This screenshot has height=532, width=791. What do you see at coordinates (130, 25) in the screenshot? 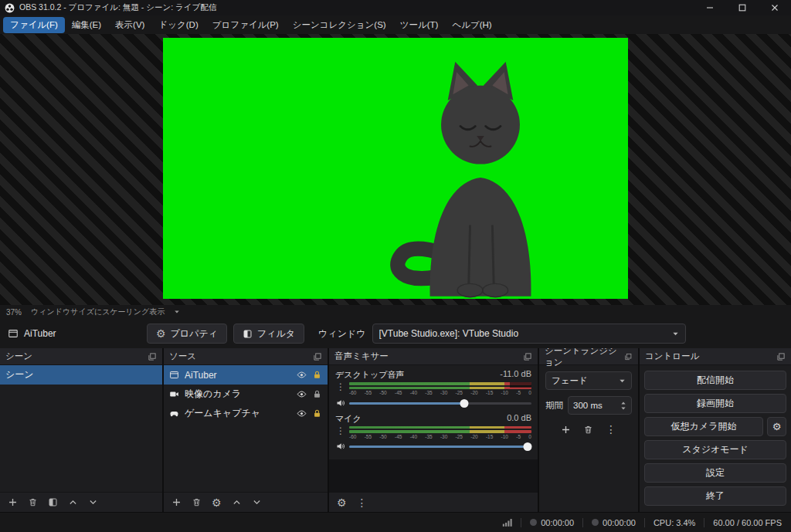
I see `menu-view: 表示(V)` at bounding box center [130, 25].